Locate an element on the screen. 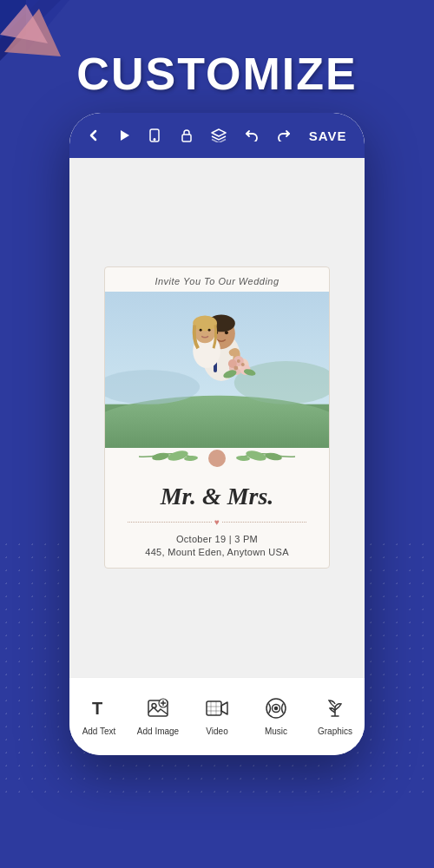 The height and width of the screenshot is (868, 434). card-header: Invite You To Our Wedding is located at coordinates (217, 279).